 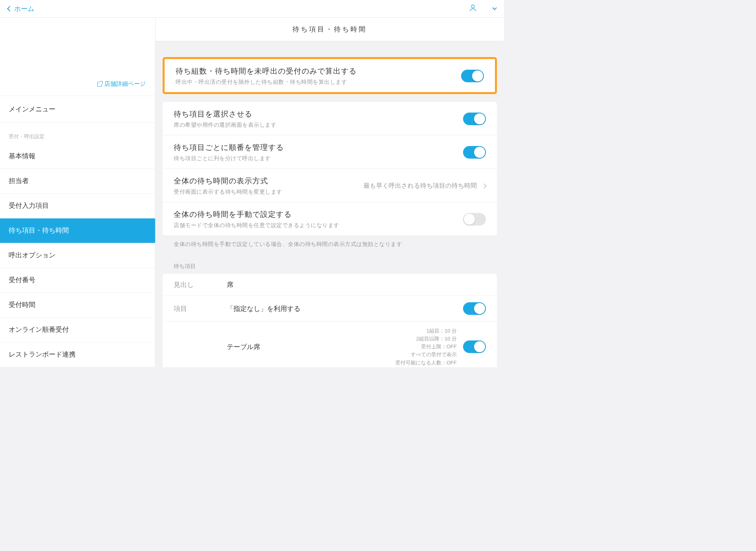 I want to click on seat-toggle, so click(x=474, y=347).